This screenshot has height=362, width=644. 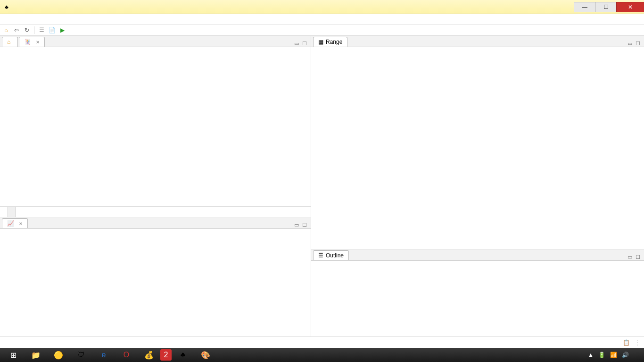 What do you see at coordinates (17, 30) in the screenshot?
I see `back-icon: ⇦` at bounding box center [17, 30].